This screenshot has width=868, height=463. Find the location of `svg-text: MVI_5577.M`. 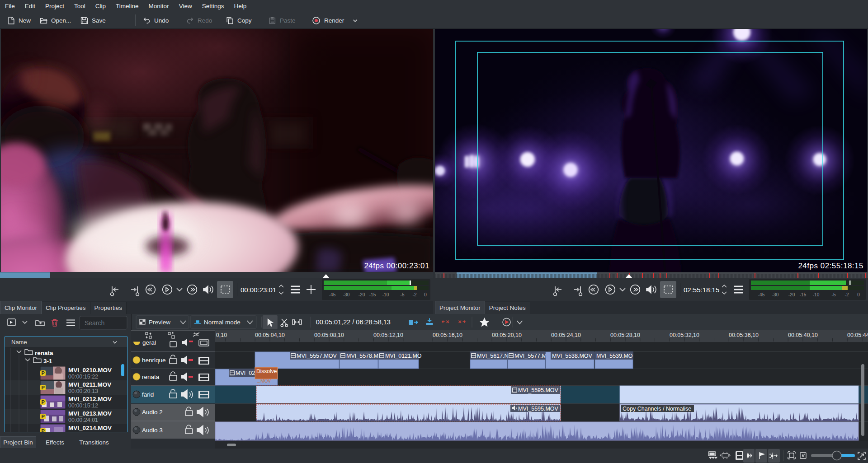

svg-text: MVI_5577.M is located at coordinates (531, 356).